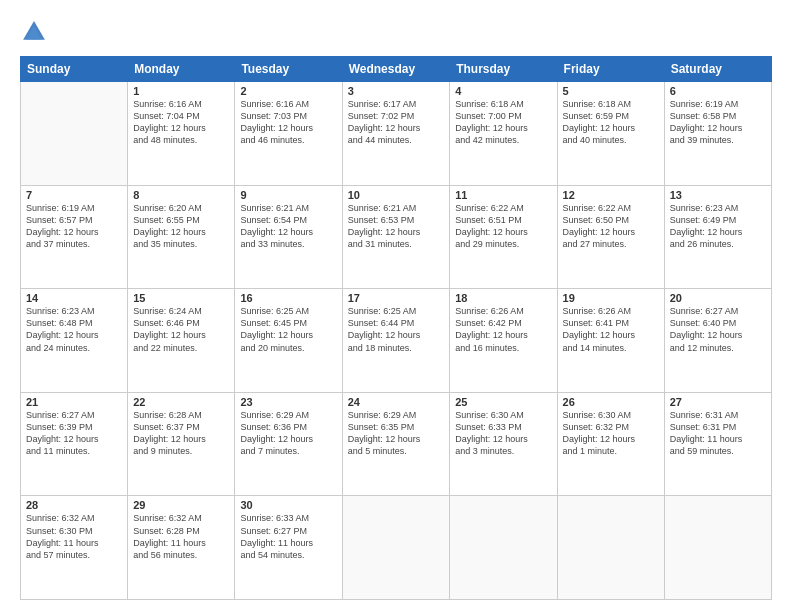 The width and height of the screenshot is (792, 612). What do you see at coordinates (718, 434) in the screenshot?
I see `day-info: Sunrise: 6:31 AM Sunset: 6:31 PM Dayligh…` at bounding box center [718, 434].